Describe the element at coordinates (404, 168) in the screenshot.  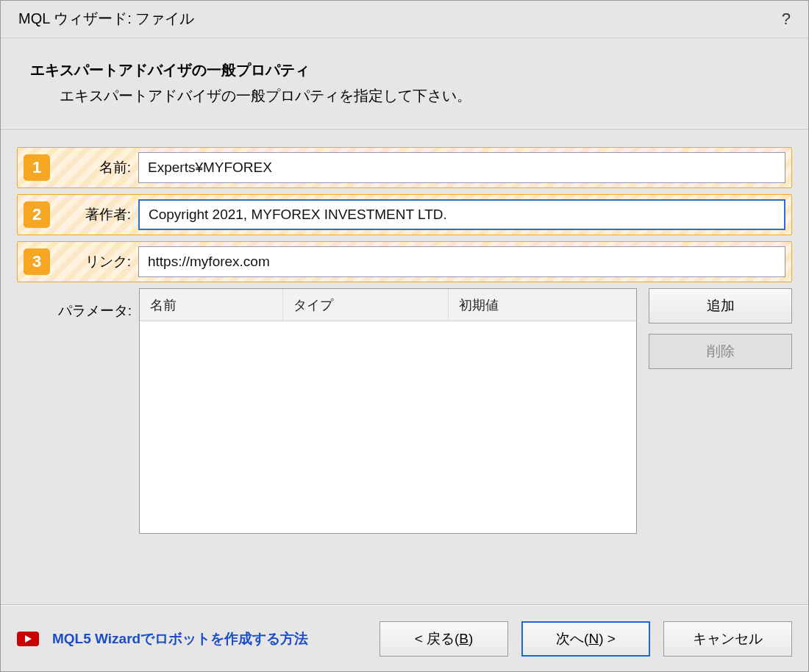
I see `row-name: 1 名前:` at that location.